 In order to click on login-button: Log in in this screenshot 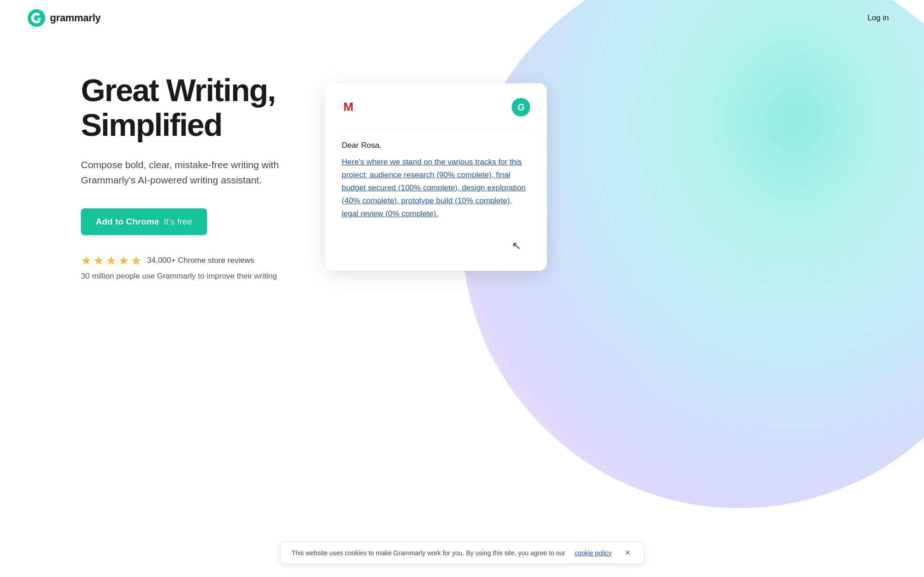, I will do `click(878, 18)`.